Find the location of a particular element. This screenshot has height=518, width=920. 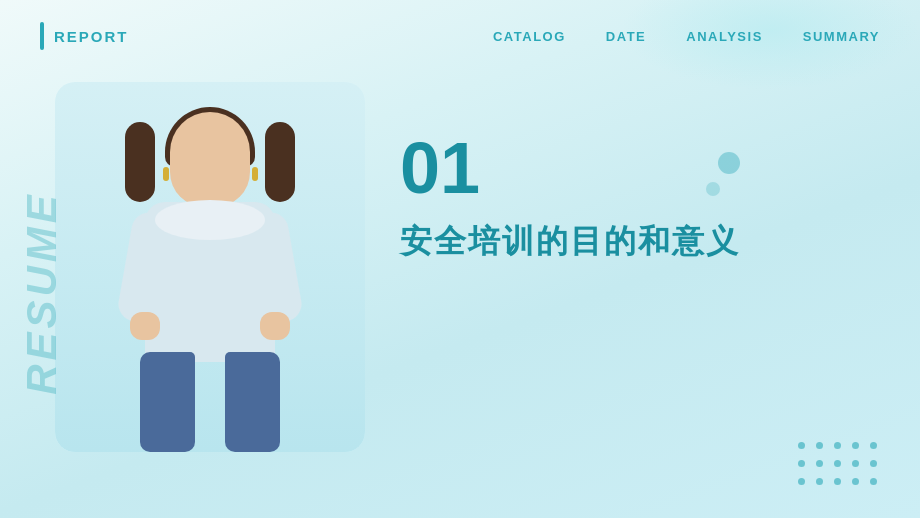

header-left: REPORT is located at coordinates (84, 36).